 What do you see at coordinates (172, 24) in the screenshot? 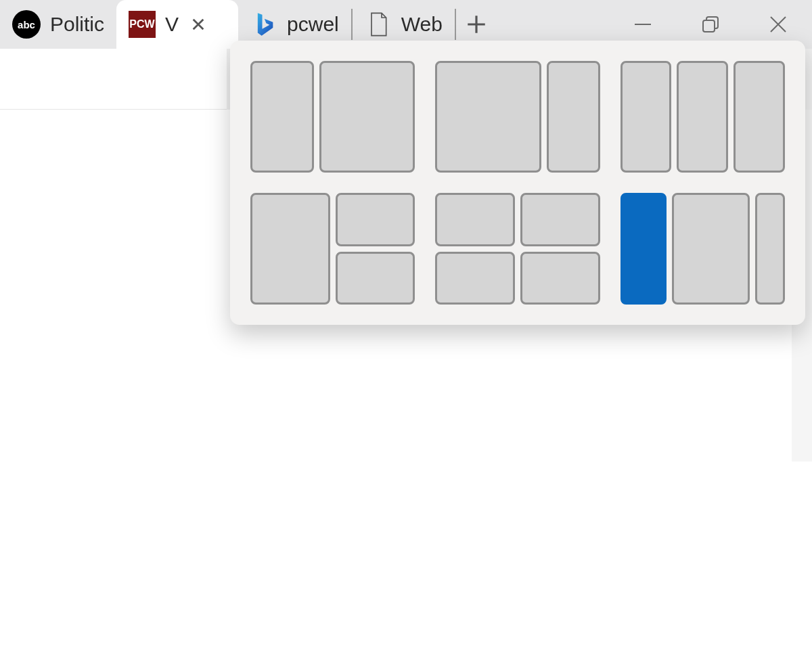
I see `tab-title: V` at bounding box center [172, 24].